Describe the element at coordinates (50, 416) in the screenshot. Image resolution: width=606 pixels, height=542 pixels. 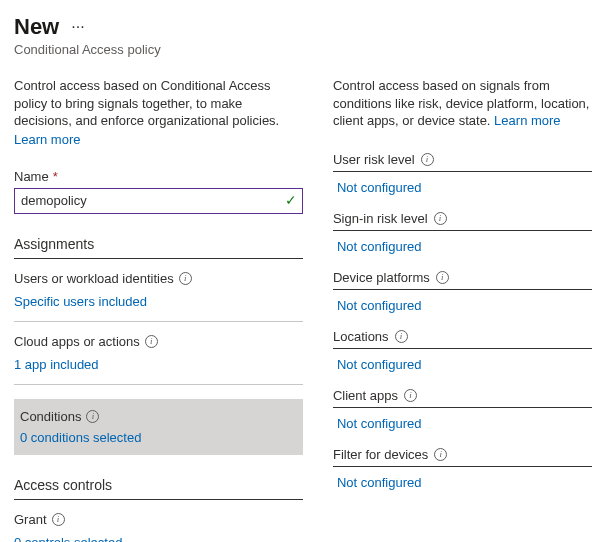
I see `conditions-label: Conditions` at that location.